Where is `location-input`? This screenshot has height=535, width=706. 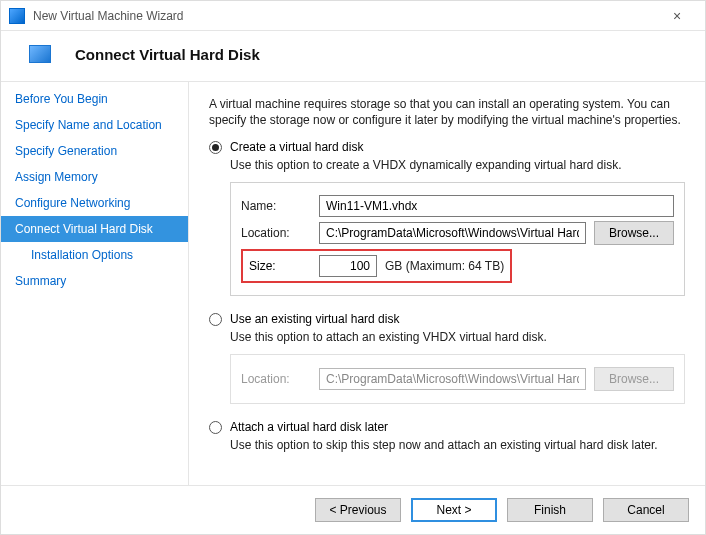
location-input is located at coordinates (452, 233).